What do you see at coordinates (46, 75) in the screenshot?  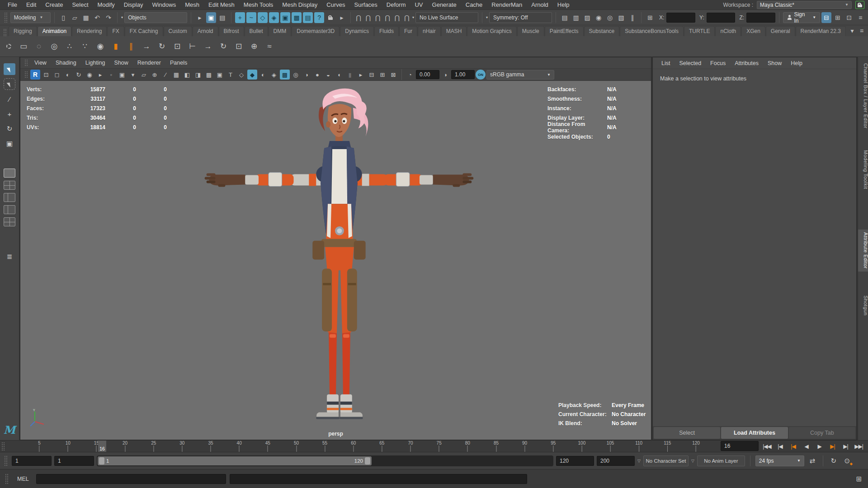 I see `panel-layout-icon: ⊡` at bounding box center [46, 75].